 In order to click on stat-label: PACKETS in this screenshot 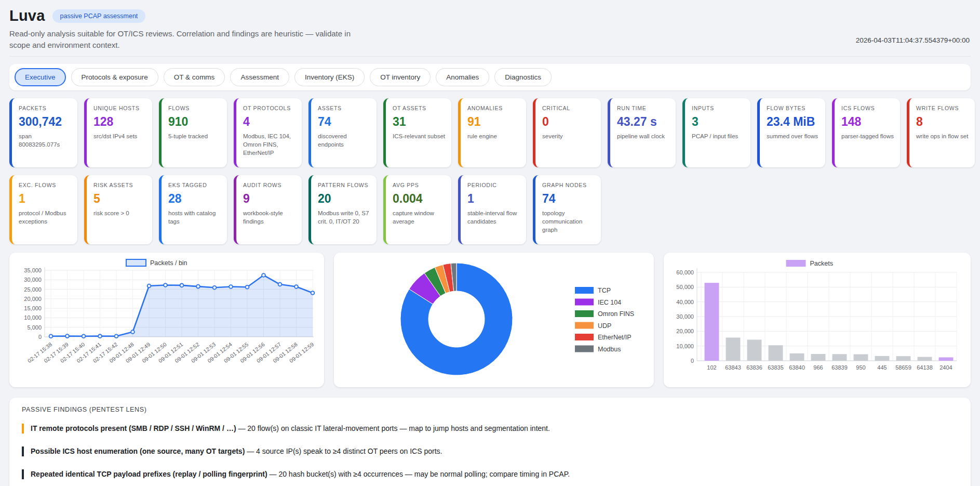, I will do `click(46, 108)`.